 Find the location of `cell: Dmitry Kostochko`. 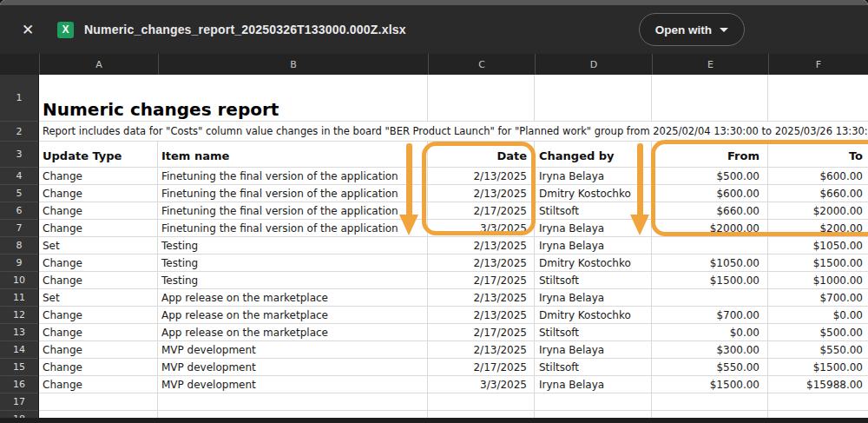

cell: Dmitry Kostochko is located at coordinates (594, 193).